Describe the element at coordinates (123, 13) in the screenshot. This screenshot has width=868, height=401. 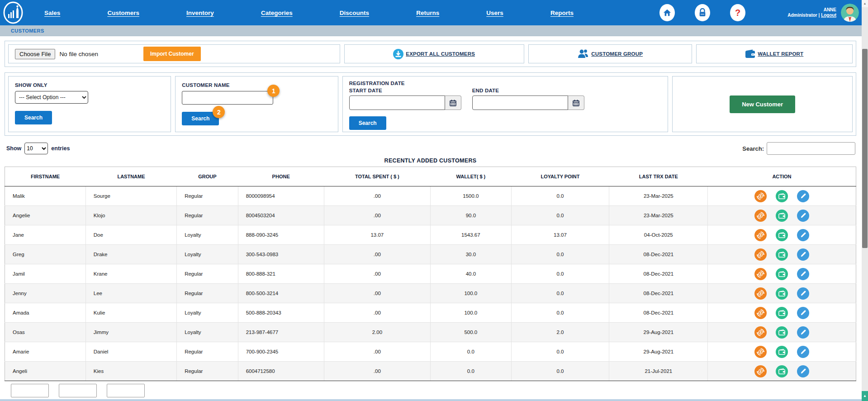
I see `nav-item-customers: Customers` at that location.